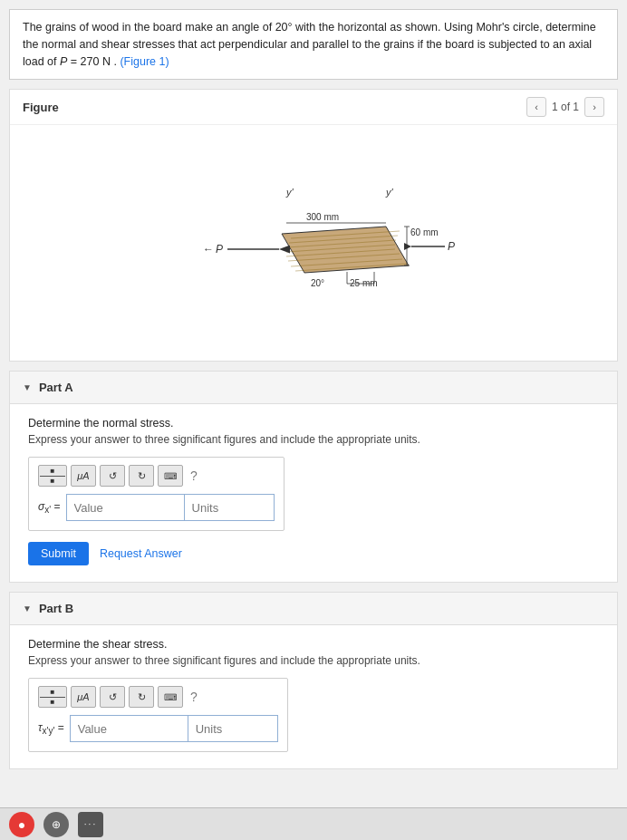 This screenshot has height=840, width=627. Describe the element at coordinates (314, 661) in the screenshot. I see `part-b-subinstruction: Express your answer to three significant…` at that location.